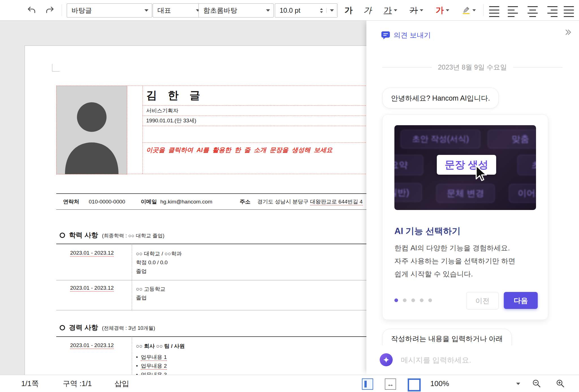  Describe the element at coordinates (465, 168) in the screenshot. I see `feature-illustration: 초안 작성(서식) 맞춤 요약 초안 (일반) 문체 변경 이어쓰기 문장 생성` at that location.